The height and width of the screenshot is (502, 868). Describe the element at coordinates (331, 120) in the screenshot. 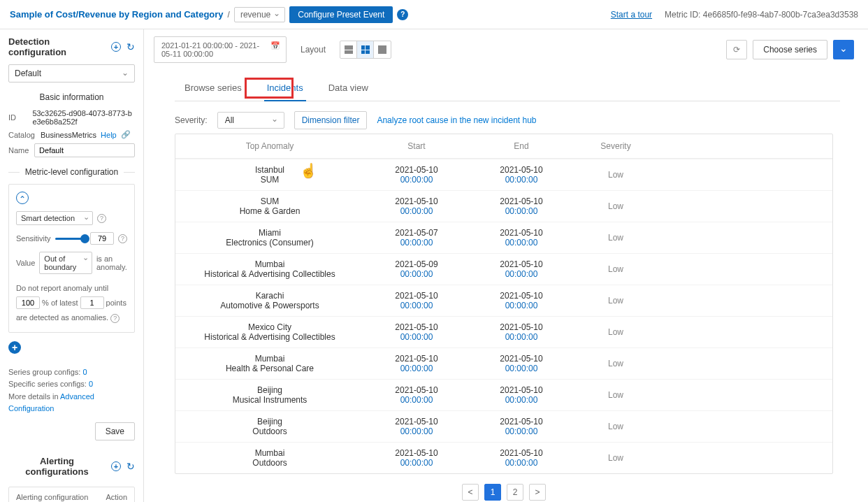

I see `dimension-filter-button: Dimension filter` at that location.